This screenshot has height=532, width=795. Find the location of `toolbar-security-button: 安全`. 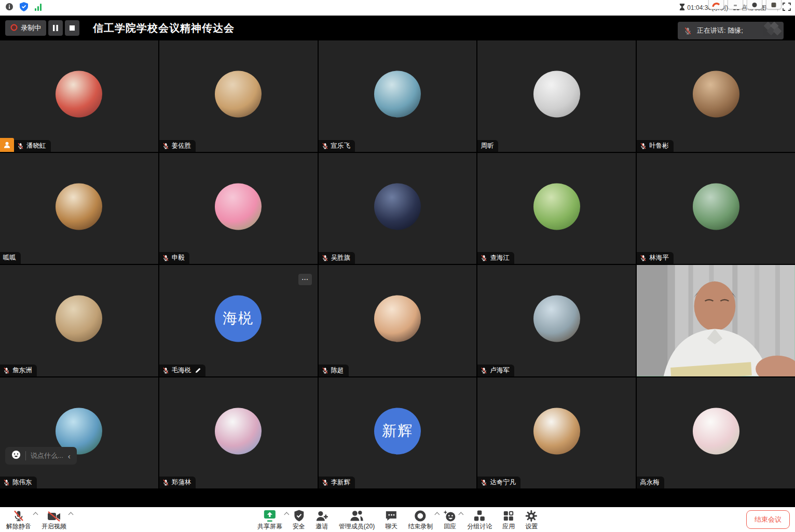

toolbar-security-button: 安全 is located at coordinates (299, 520).